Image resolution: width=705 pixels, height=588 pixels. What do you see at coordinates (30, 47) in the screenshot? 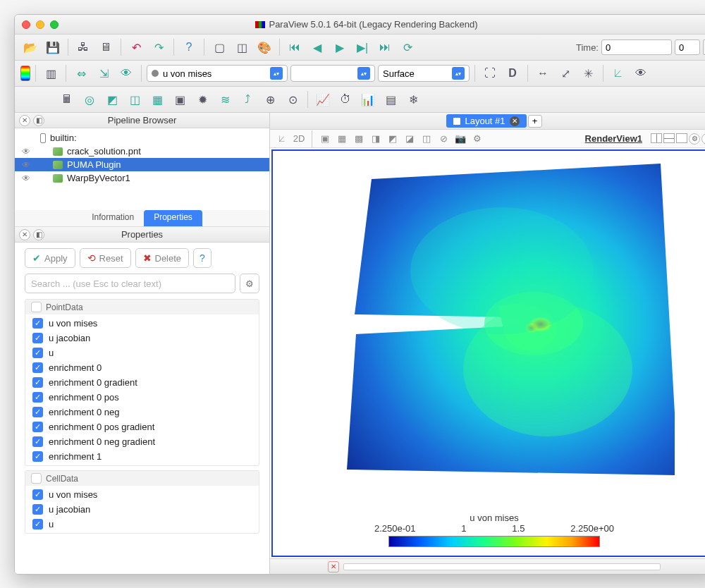
I see `open-file-button: 📂` at bounding box center [30, 47].